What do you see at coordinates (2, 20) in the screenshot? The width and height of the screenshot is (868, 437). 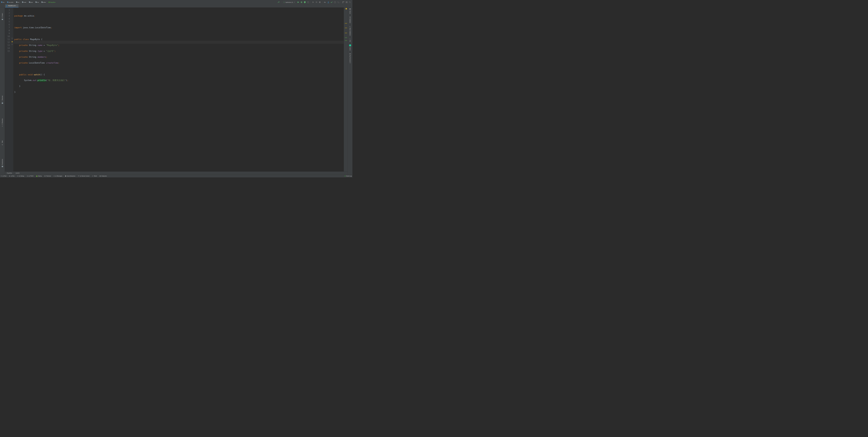 I see `project-icon` at bounding box center [2, 20].